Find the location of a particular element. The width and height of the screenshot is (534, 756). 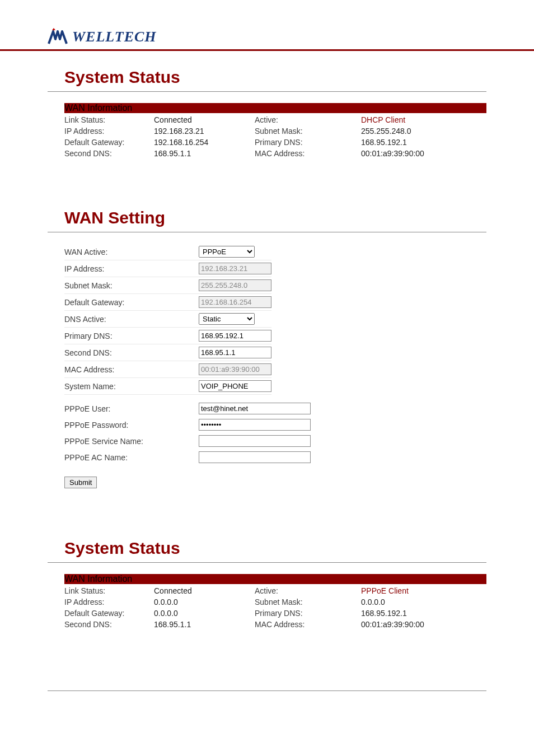

subnet-mask-value-2: 0.0.0.0 is located at coordinates (424, 602).